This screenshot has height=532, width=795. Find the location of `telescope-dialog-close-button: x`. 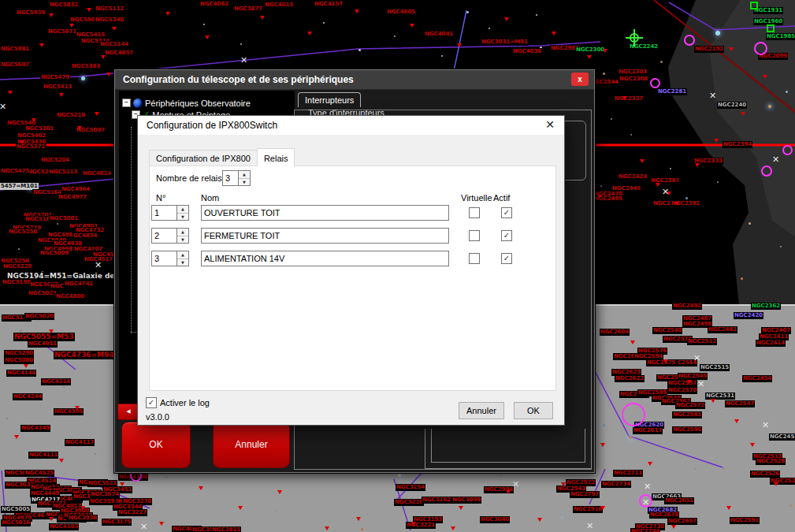

telescope-dialog-close-button: x is located at coordinates (580, 79).